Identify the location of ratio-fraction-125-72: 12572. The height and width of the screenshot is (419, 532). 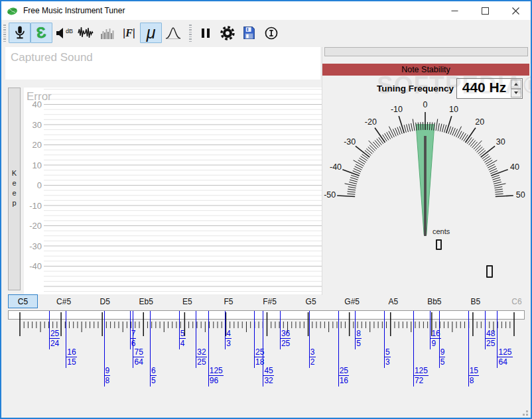
(421, 375).